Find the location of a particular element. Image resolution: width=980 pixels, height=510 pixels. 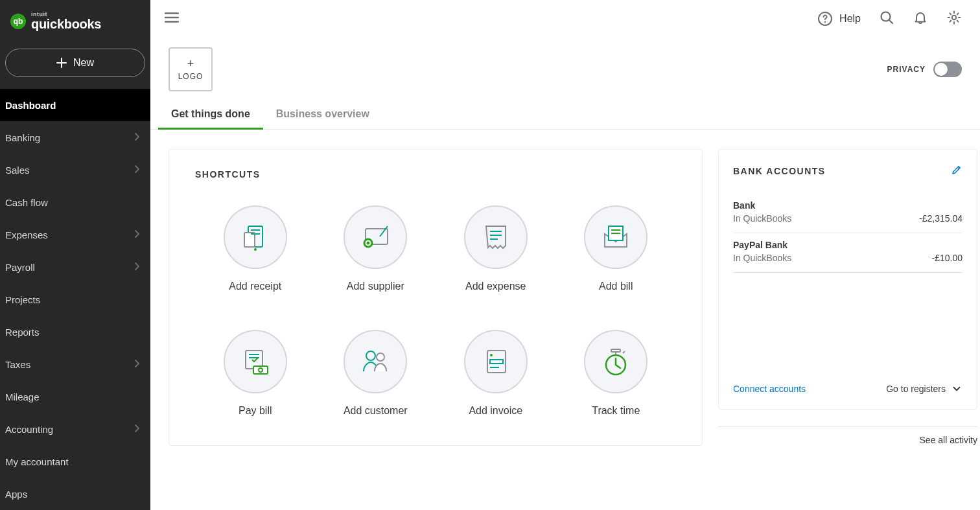

logo-row: + LOGO PRIVACY is located at coordinates (565, 64).